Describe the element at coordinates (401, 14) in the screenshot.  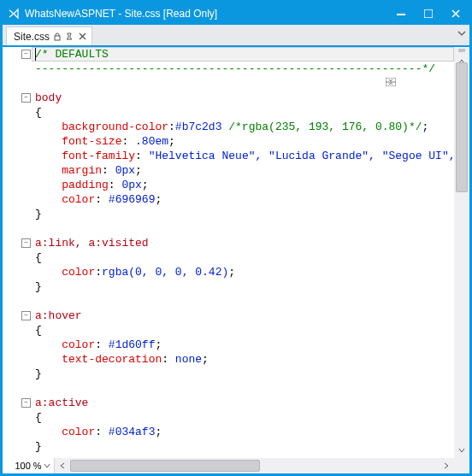
I see `minimize-icon` at that location.